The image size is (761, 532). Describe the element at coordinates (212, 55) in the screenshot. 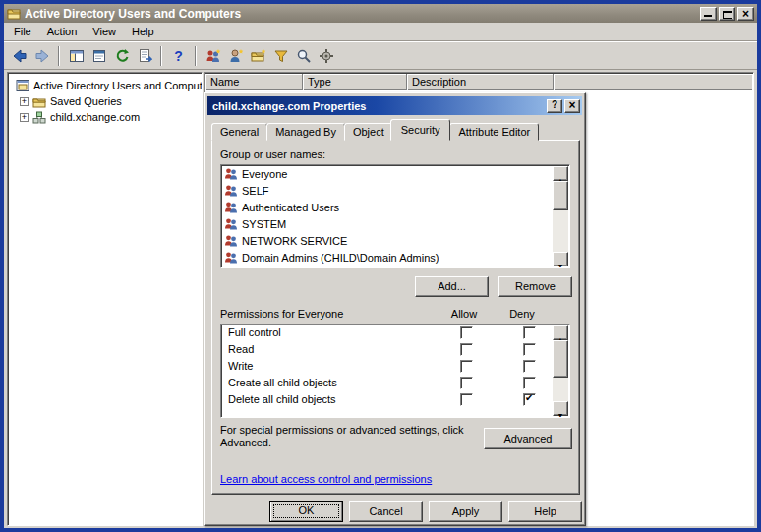

I see `create-group-icon` at that location.